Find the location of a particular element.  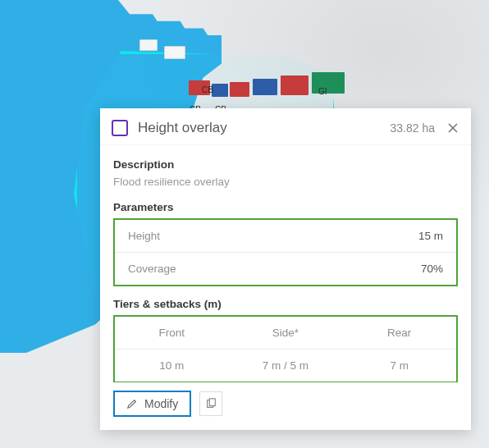

close-button is located at coordinates (453, 128).